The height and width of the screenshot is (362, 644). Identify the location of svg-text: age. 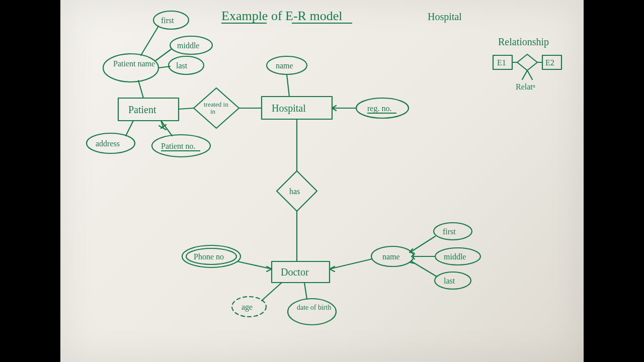
(247, 307).